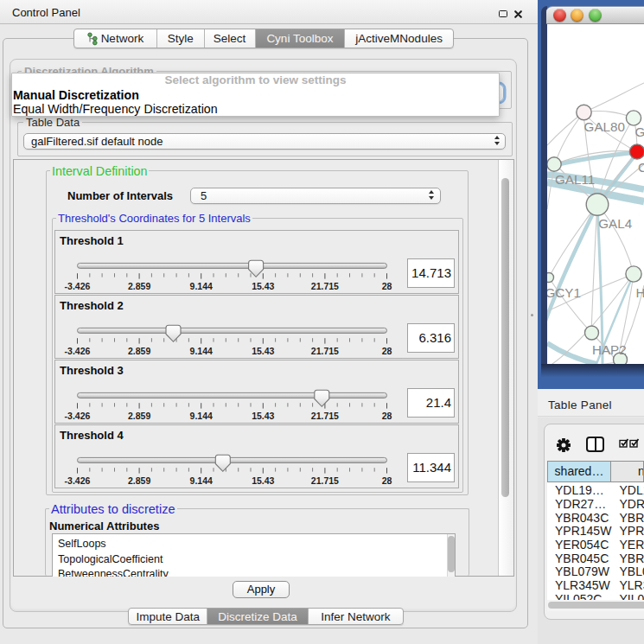 The width and height of the screenshot is (644, 644). Describe the element at coordinates (575, 180) in the screenshot. I see `svg-text: GAL11` at that location.